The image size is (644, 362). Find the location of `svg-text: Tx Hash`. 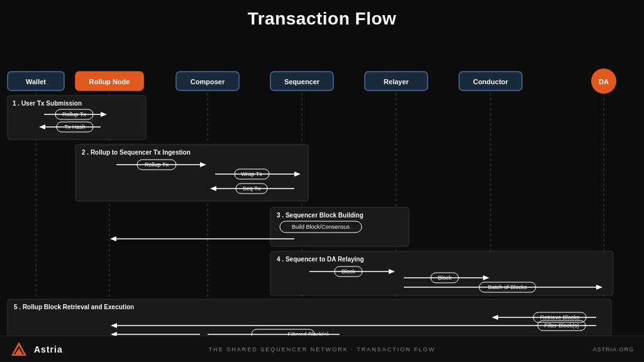

svg-text: Tx Hash is located at coordinates (75, 127).